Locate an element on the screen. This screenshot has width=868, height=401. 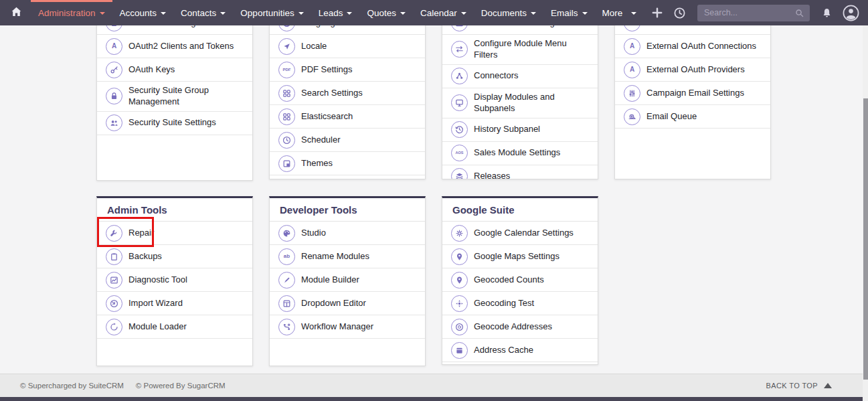
recently-viewed-clock-icon is located at coordinates (680, 13).